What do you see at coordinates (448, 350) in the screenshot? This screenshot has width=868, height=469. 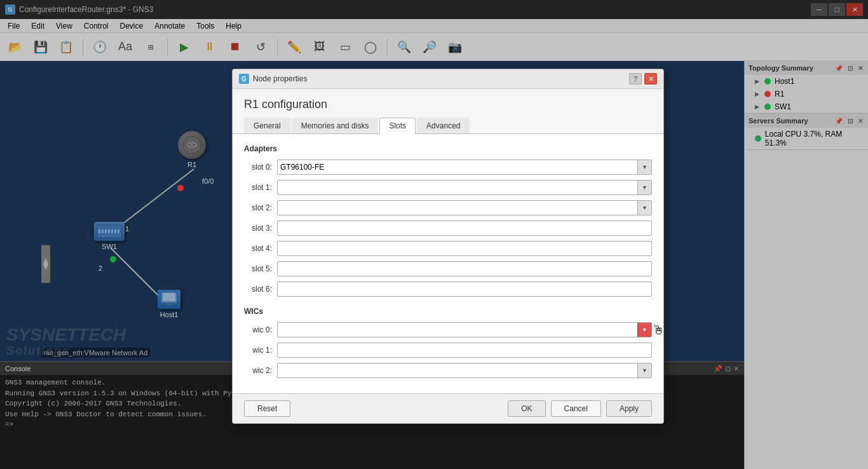 I see `wic-row-1: wic 1:` at bounding box center [448, 350].